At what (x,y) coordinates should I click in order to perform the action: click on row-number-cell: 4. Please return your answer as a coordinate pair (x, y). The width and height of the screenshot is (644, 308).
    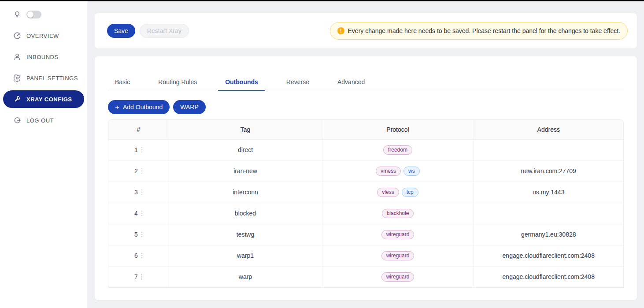
    Looking at the image, I should click on (138, 213).